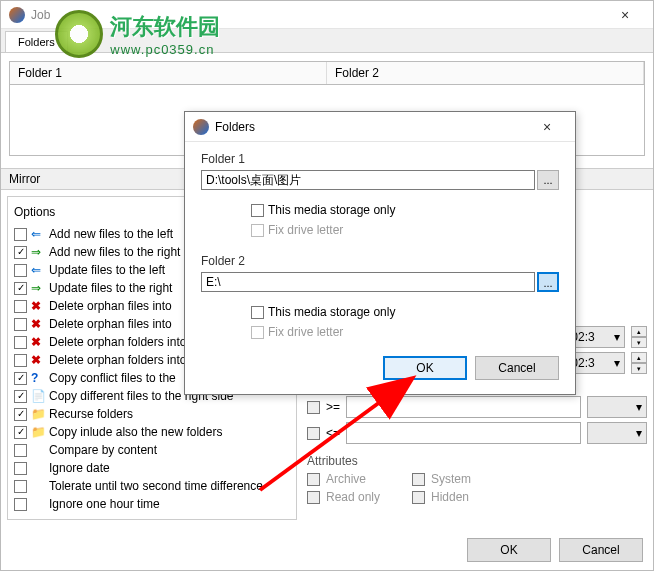 This screenshot has width=654, height=571. I want to click on length-le-check, so click(314, 434).